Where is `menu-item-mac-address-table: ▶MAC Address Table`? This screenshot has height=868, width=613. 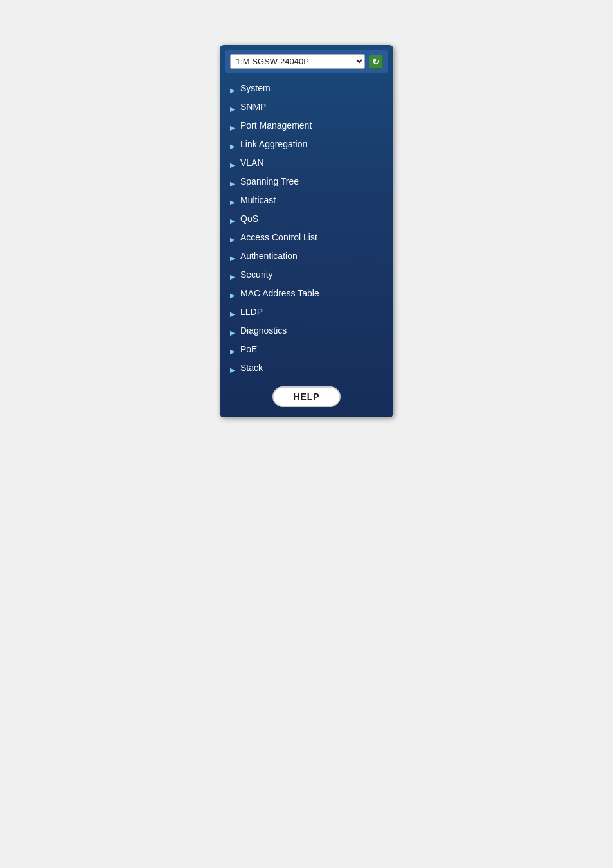
menu-item-mac-address-table: ▶MAC Address Table is located at coordinates (306, 293).